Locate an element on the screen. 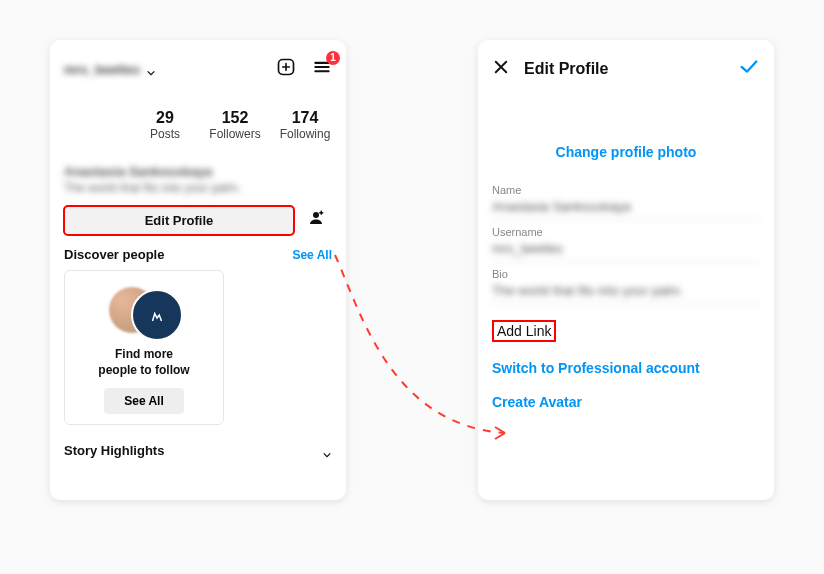 Image resolution: width=824 pixels, height=574 pixels. field-value: mrs_beetles is located at coordinates (626, 250).